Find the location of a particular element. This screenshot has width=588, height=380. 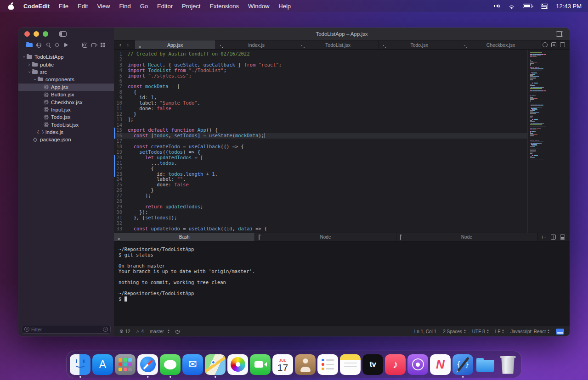

code-line: 7const mockData = [ is located at coordinates (321, 87).